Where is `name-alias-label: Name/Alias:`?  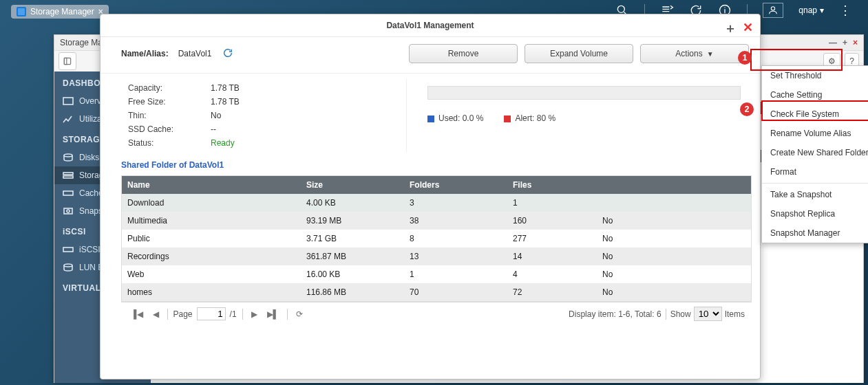
name-alias-label: Name/Alias: is located at coordinates (145, 54).